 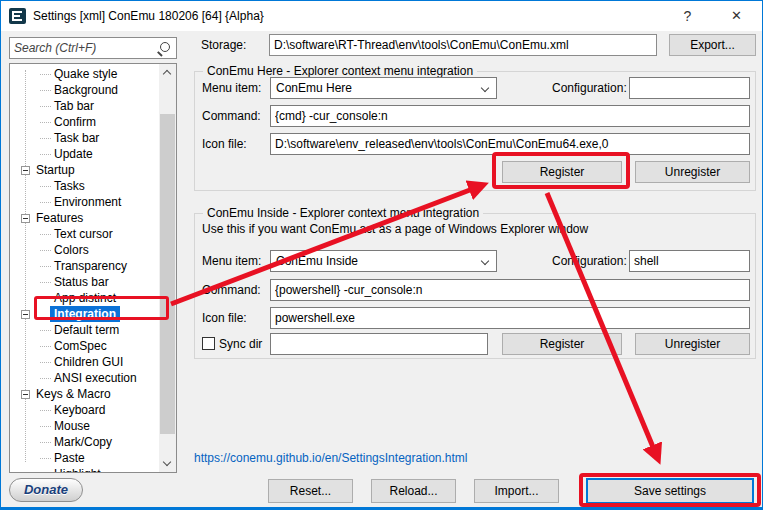 What do you see at coordinates (82, 282) in the screenshot?
I see `tree-item-label: Status bar` at bounding box center [82, 282].